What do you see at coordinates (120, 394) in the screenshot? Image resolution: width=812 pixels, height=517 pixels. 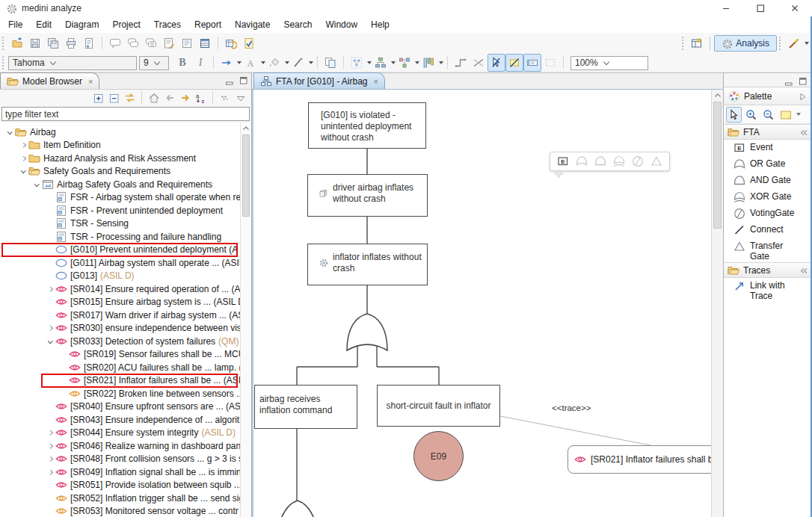 I see `tree-item: [SR022] Broken line between sensors ...` at bounding box center [120, 394].